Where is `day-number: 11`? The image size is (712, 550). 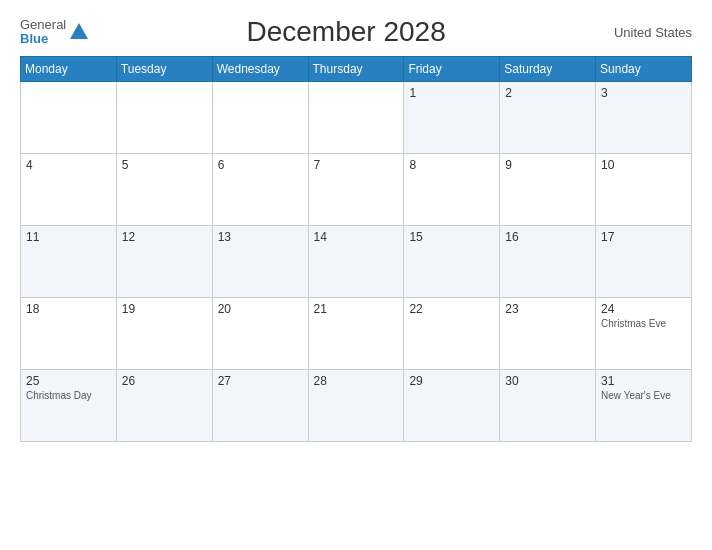
day-number: 11 is located at coordinates (68, 237).